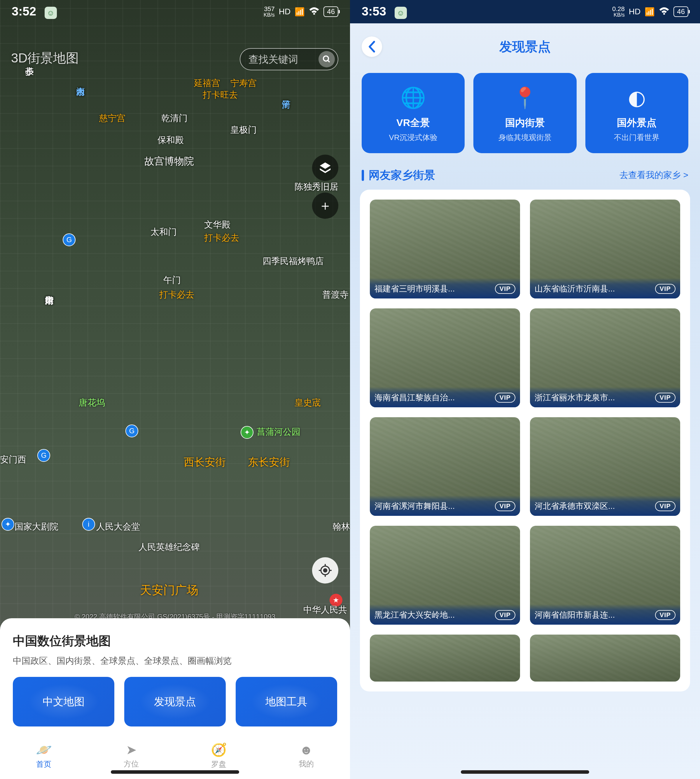 This screenshot has height=779, width=700. Describe the element at coordinates (169, 162) in the screenshot. I see `map-label: 故宫博物院` at that location.